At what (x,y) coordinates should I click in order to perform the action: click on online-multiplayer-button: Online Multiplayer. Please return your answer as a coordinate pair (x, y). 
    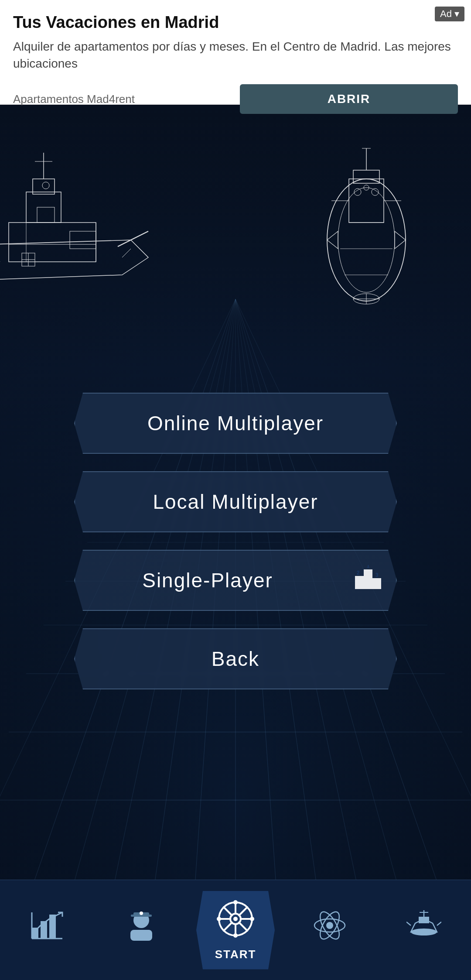
    Looking at the image, I should click on (236, 423).